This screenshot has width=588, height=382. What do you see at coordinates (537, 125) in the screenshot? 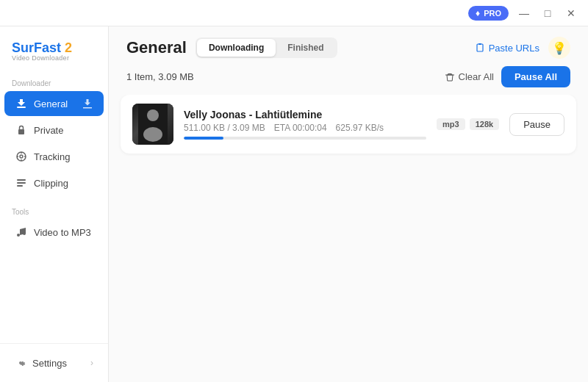
I see `pause-button: Pause` at bounding box center [537, 125].